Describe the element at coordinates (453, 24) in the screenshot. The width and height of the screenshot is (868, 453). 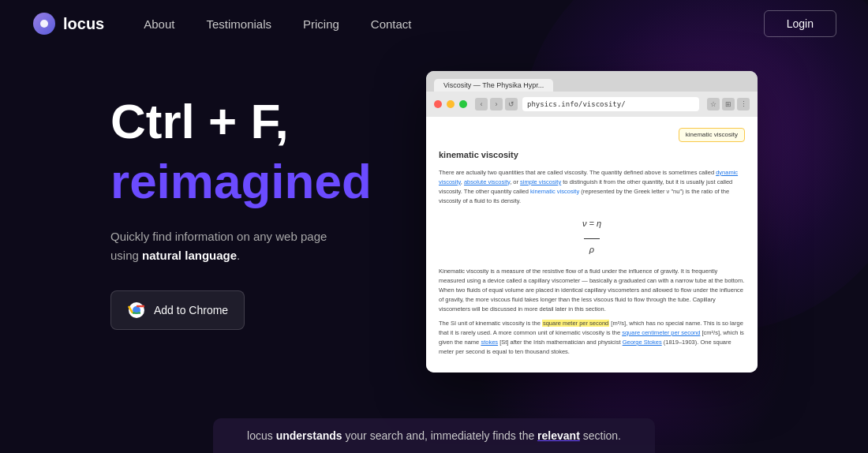
I see `nav-links: About Testimonials Pricing Contact` at that location.